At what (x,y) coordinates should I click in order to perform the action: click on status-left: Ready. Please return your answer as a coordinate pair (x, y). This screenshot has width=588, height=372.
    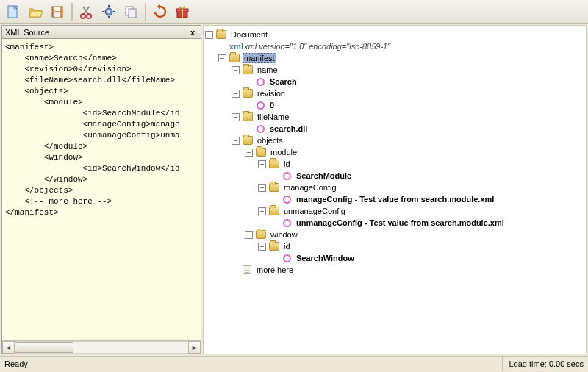
    Looking at the image, I should click on (16, 364).